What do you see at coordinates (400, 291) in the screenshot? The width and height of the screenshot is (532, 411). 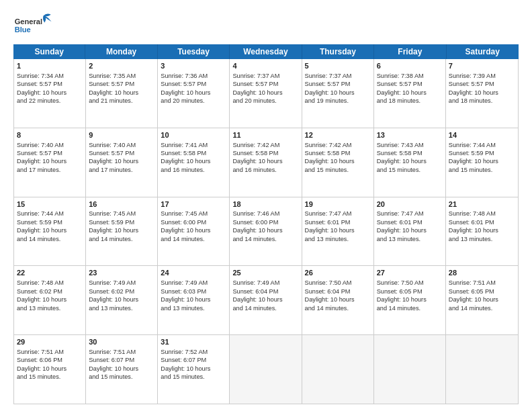 I see `sunset-text: Sunset: 6:05 PM` at bounding box center [400, 291].